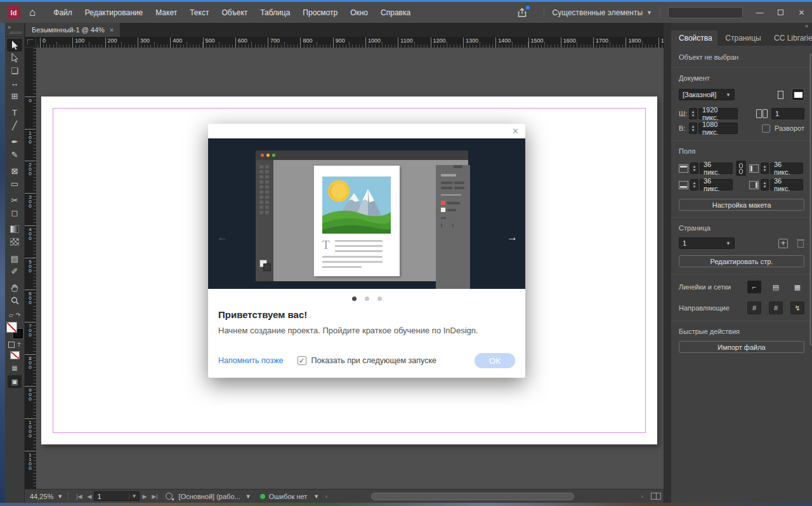 The image size is (812, 506). What do you see at coordinates (11, 328) in the screenshot?
I see `fill-none-swatch` at bounding box center [11, 328].